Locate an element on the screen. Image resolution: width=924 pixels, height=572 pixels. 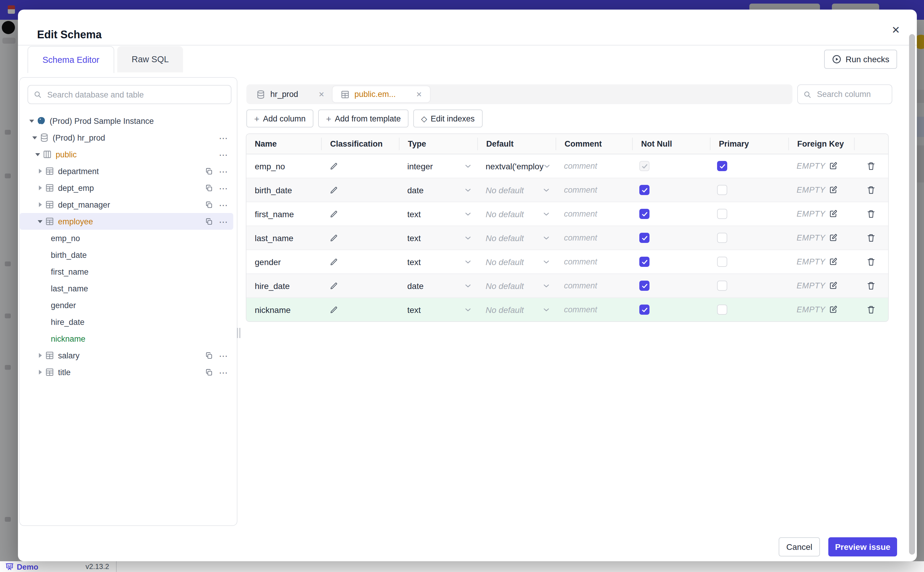
tree-search-input is located at coordinates (136, 95).